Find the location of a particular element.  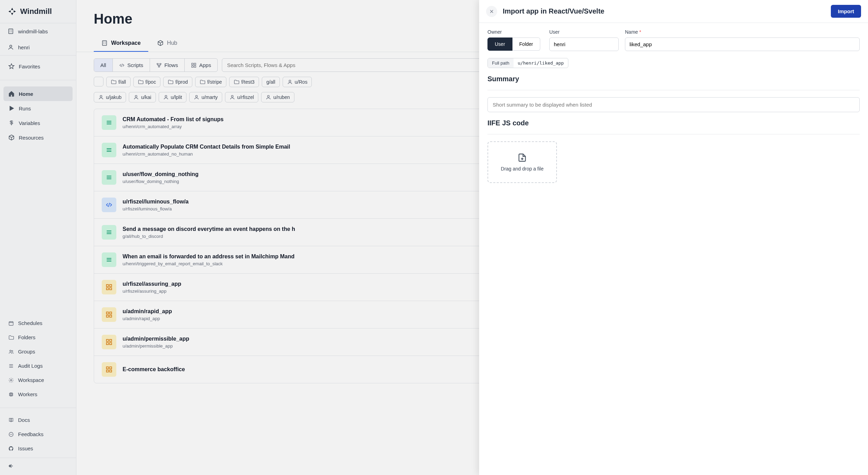

name-label: Name * is located at coordinates (742, 32).